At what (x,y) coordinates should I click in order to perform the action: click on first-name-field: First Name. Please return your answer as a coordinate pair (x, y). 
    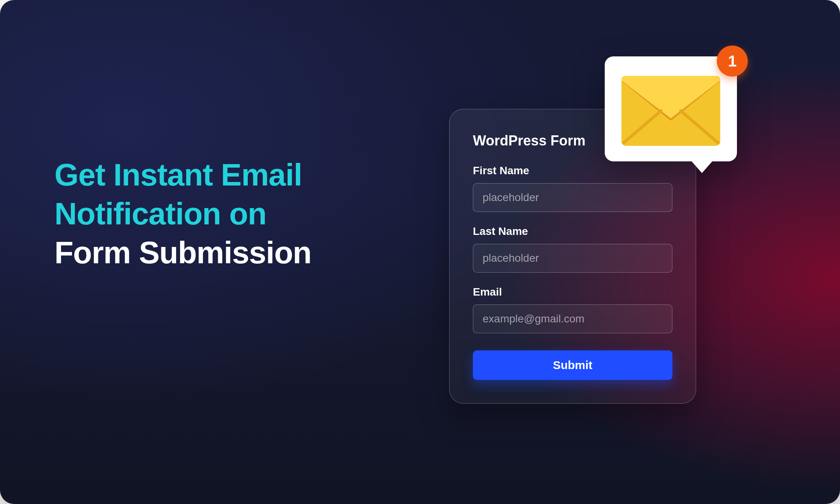
    Looking at the image, I should click on (572, 188).